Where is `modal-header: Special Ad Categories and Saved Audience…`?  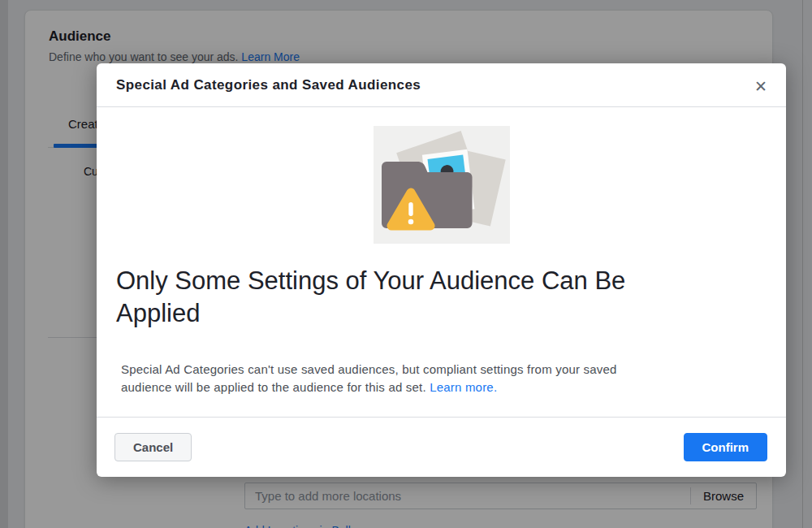
modal-header: Special Ad Categories and Saved Audience… is located at coordinates (442, 85).